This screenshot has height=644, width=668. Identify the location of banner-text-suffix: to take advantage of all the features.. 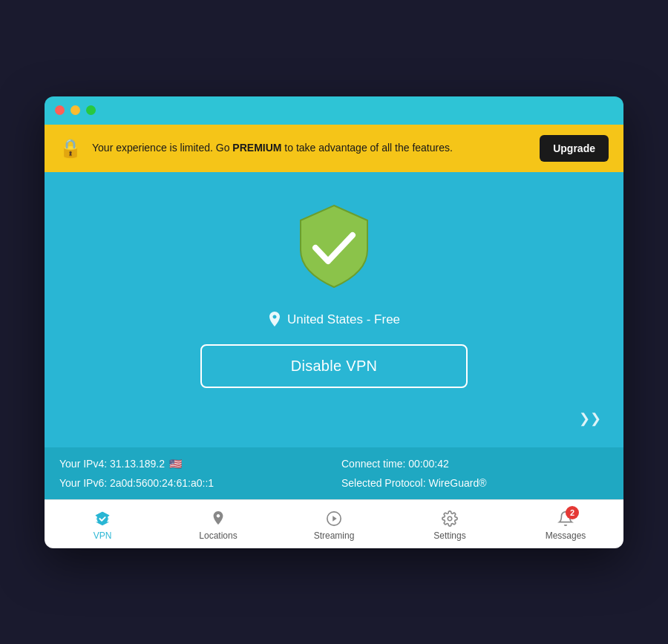
(367, 148).